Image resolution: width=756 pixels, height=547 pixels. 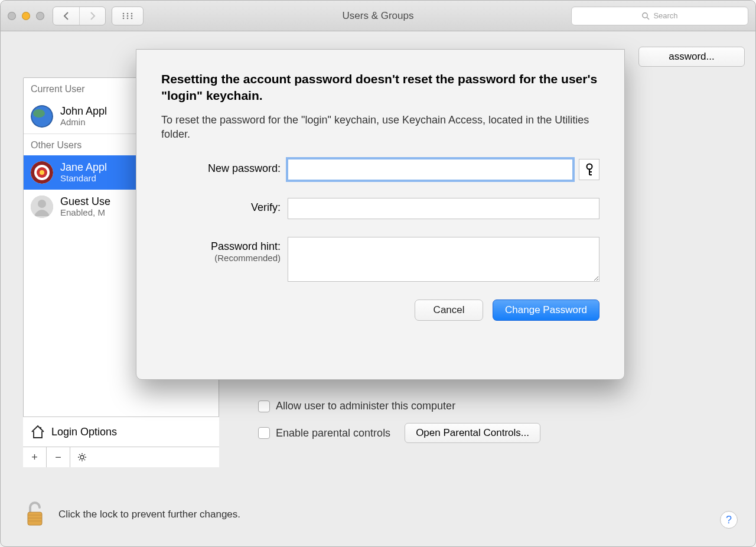 What do you see at coordinates (449, 310) in the screenshot?
I see `cancel-button: Cancel` at bounding box center [449, 310].